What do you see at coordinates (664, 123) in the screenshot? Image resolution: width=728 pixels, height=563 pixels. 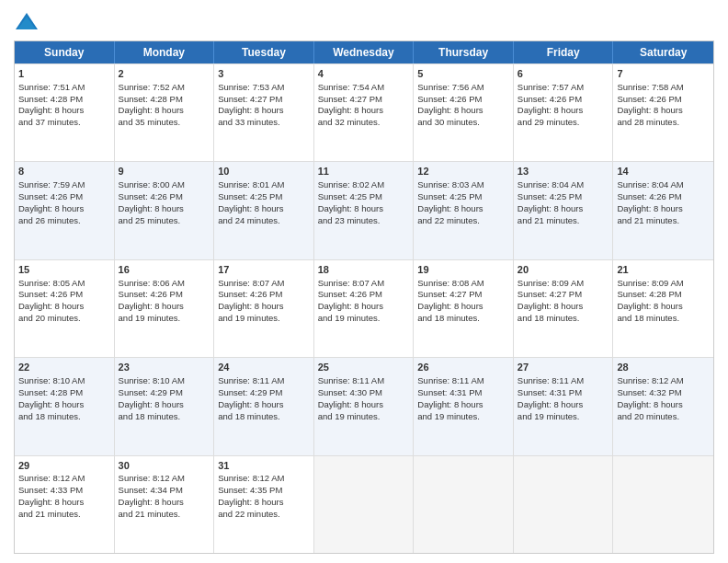 I see `day-info-line: and 28 minutes.` at bounding box center [664, 123].